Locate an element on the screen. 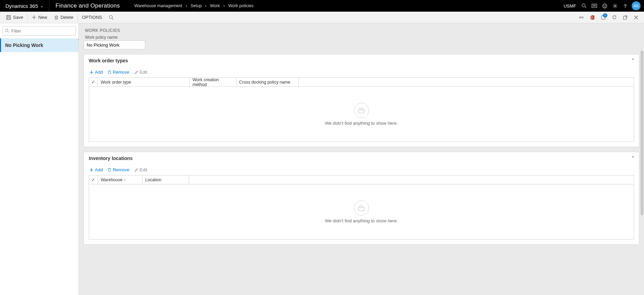 This screenshot has width=644, height=295. feedback-icon is located at coordinates (605, 6).